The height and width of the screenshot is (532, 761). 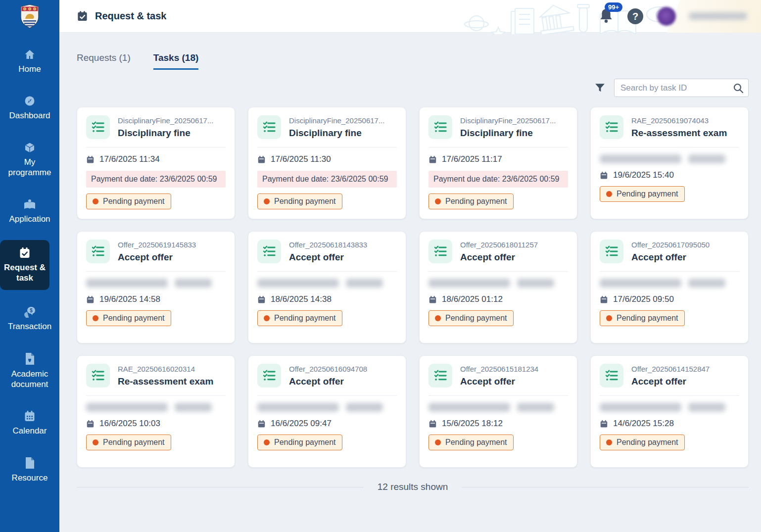 I want to click on task-card: Offer_20250618143833 Accept offer 18/6/2…, so click(x=327, y=287).